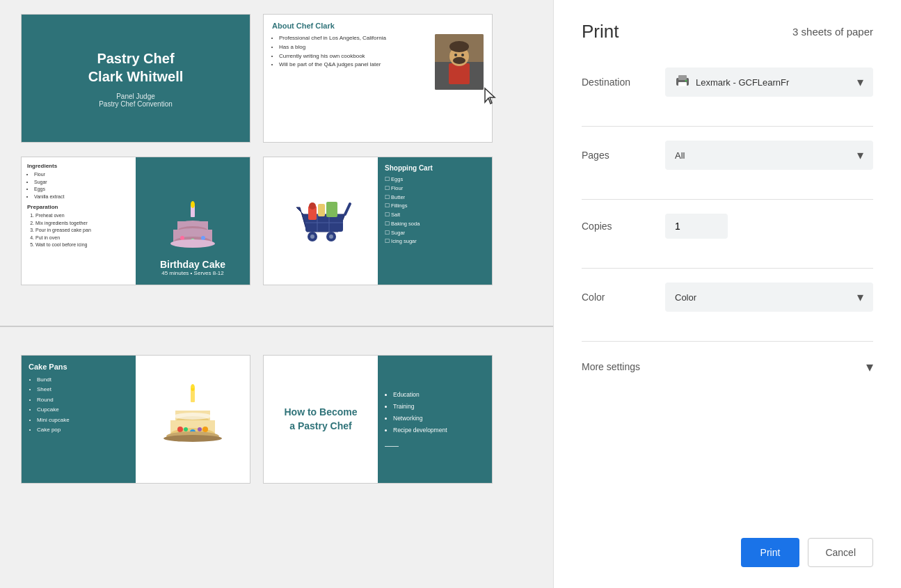  Describe the element at coordinates (742, 82) in the screenshot. I see `destination-value: Lexmark - GCFLearnFr` at that location.